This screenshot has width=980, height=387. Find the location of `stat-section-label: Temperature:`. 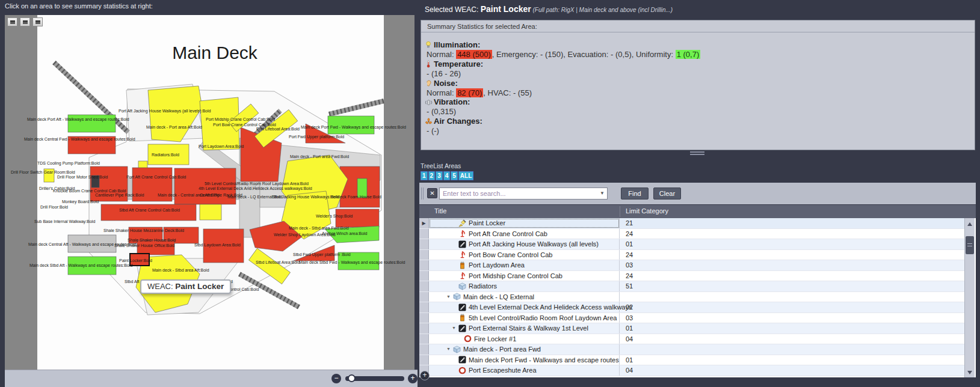

stat-section-label: Temperature: is located at coordinates (458, 64).